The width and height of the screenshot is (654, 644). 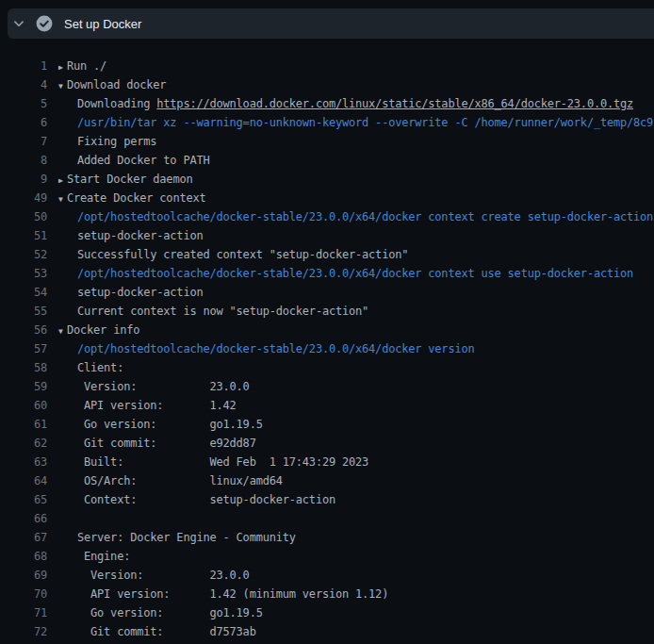 I want to click on log-group-line: 4▼Download docker, so click(x=327, y=85).